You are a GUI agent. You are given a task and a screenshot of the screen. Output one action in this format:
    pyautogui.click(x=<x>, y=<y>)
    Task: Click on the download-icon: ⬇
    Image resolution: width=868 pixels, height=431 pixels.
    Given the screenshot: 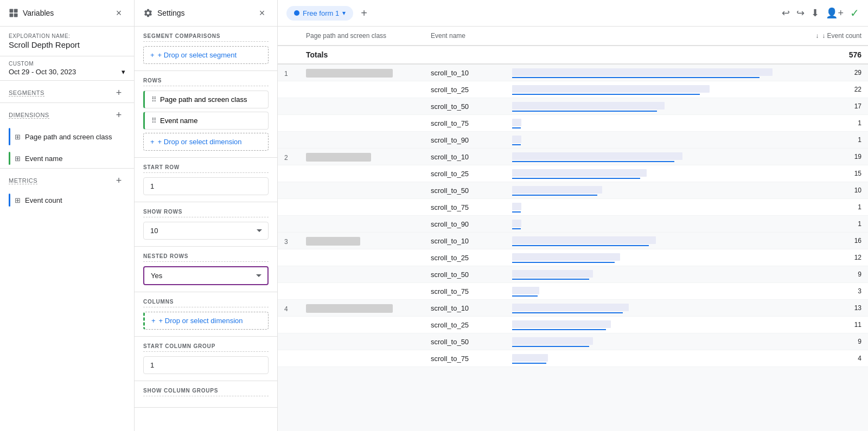 What is the action you would take?
    pyautogui.click(x=815, y=13)
    